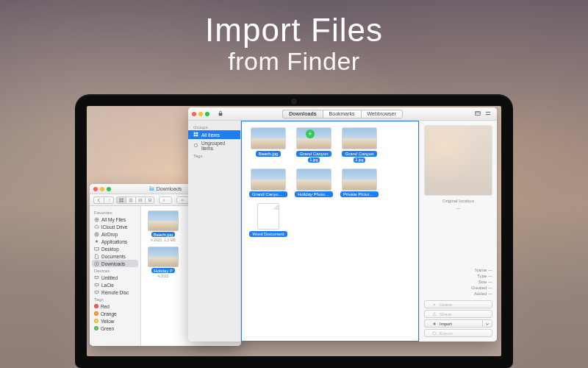 The height and width of the screenshot is (368, 588). I want to click on file-meta: 4.2020, 1.3 MB, so click(163, 240).